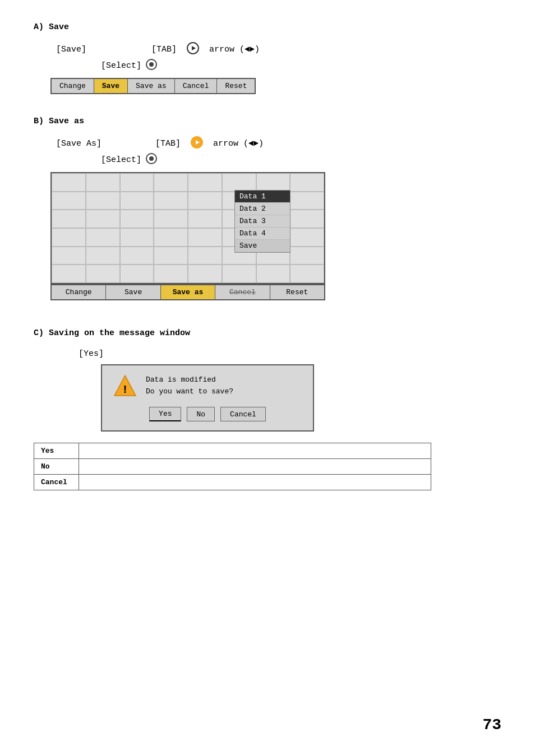 This screenshot has height=756, width=535. Describe the element at coordinates (268, 160) in the screenshot. I see `section-b-select-row: [Select]` at that location.